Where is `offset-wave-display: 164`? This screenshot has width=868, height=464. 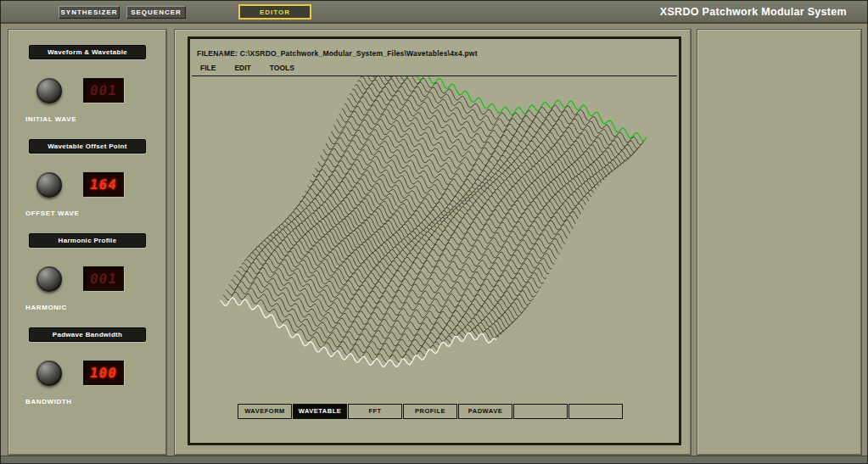 offset-wave-display: 164 is located at coordinates (104, 185).